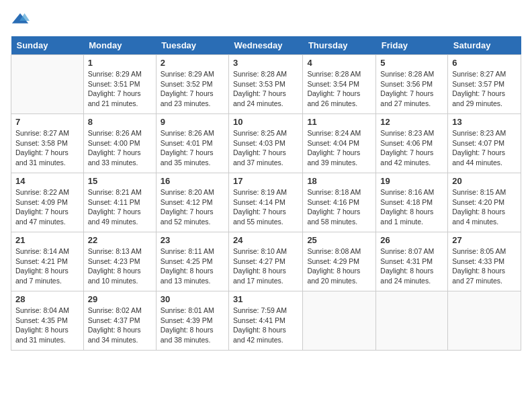  I want to click on day-info: Sunrise: 8:11 AMSunset: 4:25 PMDaylight:…, so click(192, 266).